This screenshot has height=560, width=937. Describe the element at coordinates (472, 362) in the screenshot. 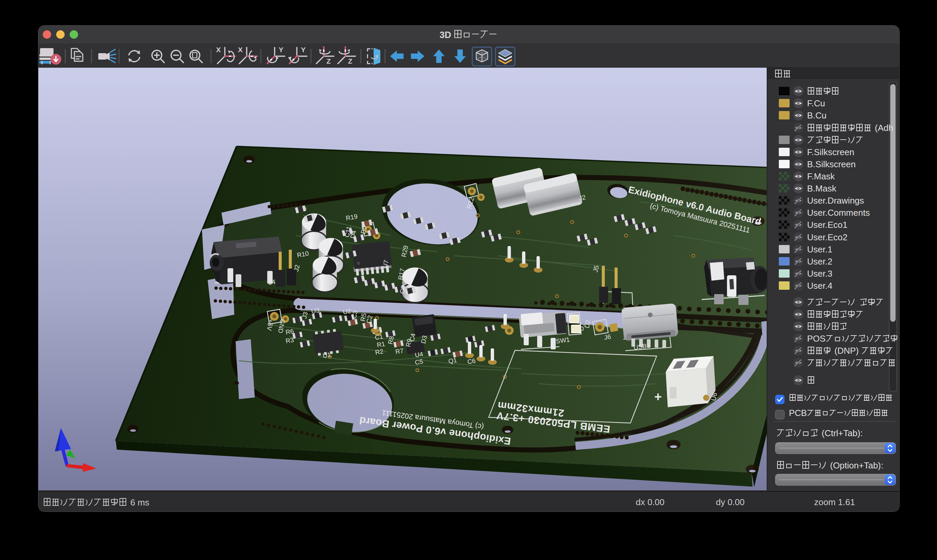

I see `svg-text: C6` at that location.